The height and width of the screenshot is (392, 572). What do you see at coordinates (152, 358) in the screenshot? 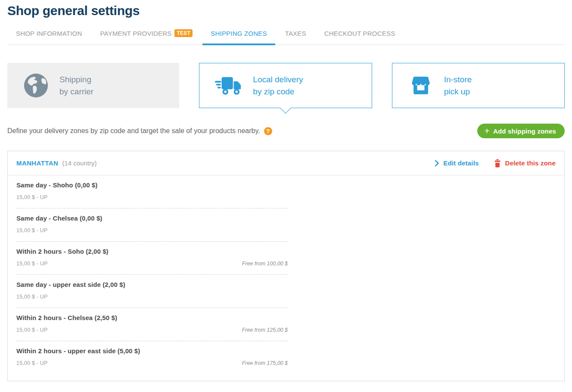
I see `rate-row: Within 2 hours - upper east side (5,00 $…` at bounding box center [152, 358].